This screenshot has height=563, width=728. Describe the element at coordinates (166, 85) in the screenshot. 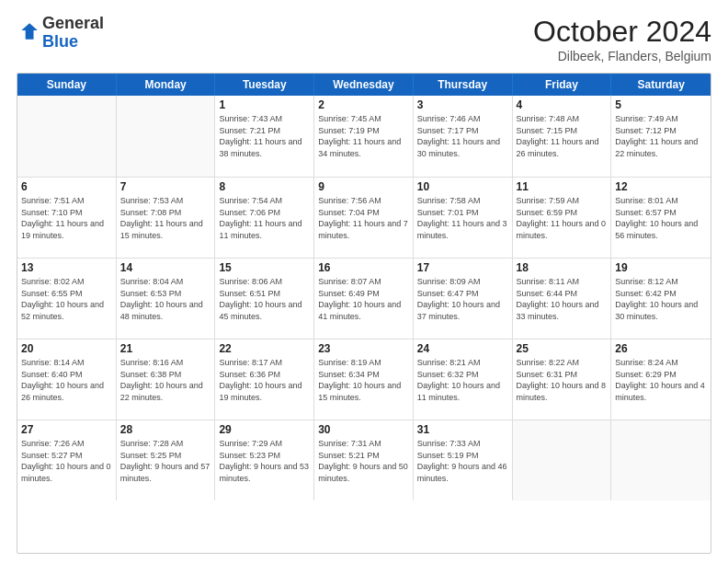

I see `header-day-monday: Monday` at that location.